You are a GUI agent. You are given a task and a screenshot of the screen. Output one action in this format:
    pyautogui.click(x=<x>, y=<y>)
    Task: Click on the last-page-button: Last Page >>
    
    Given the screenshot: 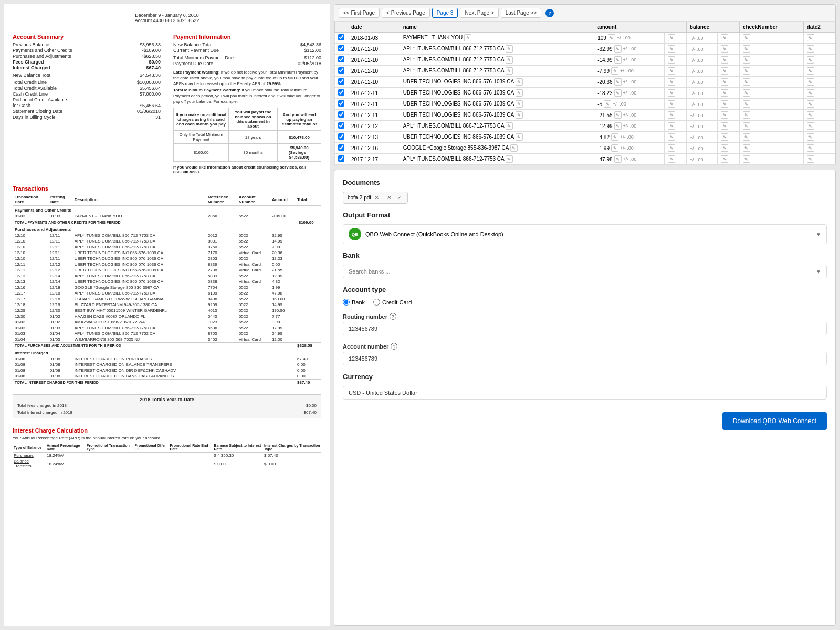 What is the action you would take?
    pyautogui.click(x=521, y=13)
    